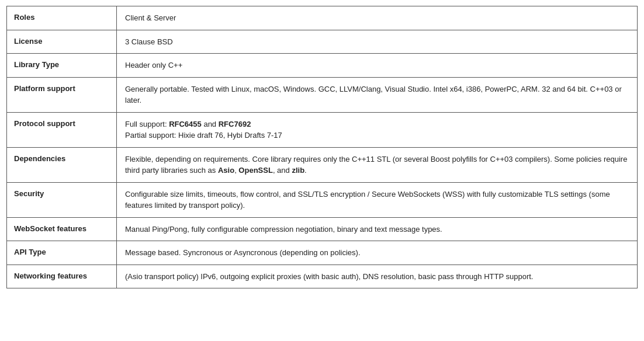  Describe the element at coordinates (322, 95) in the screenshot. I see `table-row: Platform supportGenerally portable. Test…` at that location.